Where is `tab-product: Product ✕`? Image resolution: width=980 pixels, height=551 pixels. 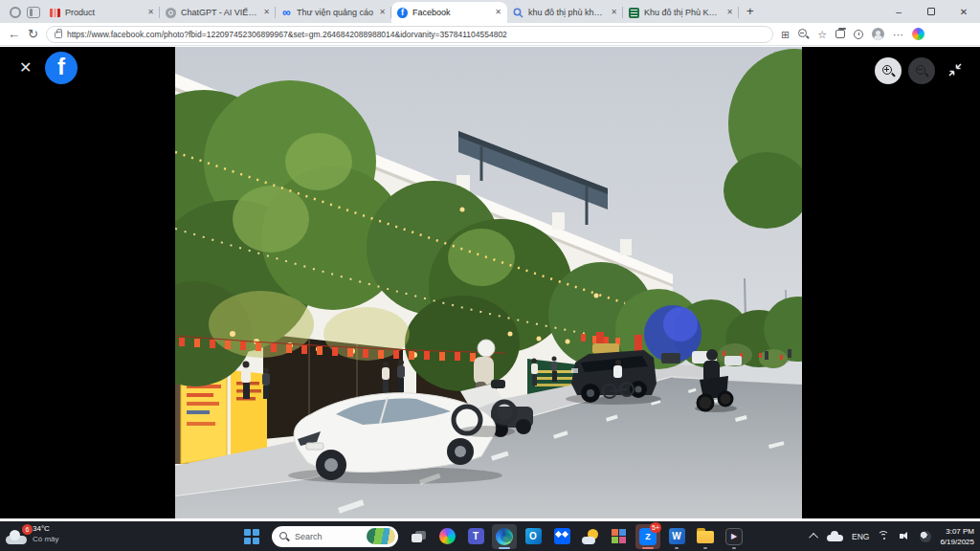 tab-product: Product ✕ is located at coordinates (101, 12).